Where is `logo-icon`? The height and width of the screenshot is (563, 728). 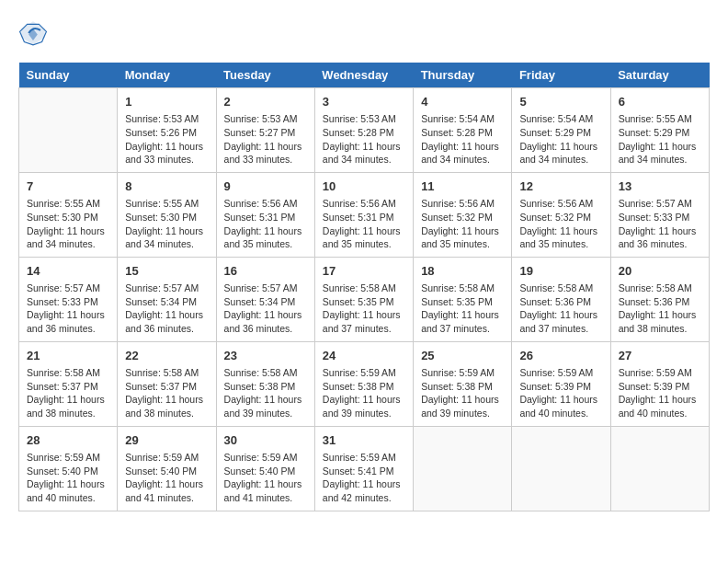 logo-icon is located at coordinates (33, 33).